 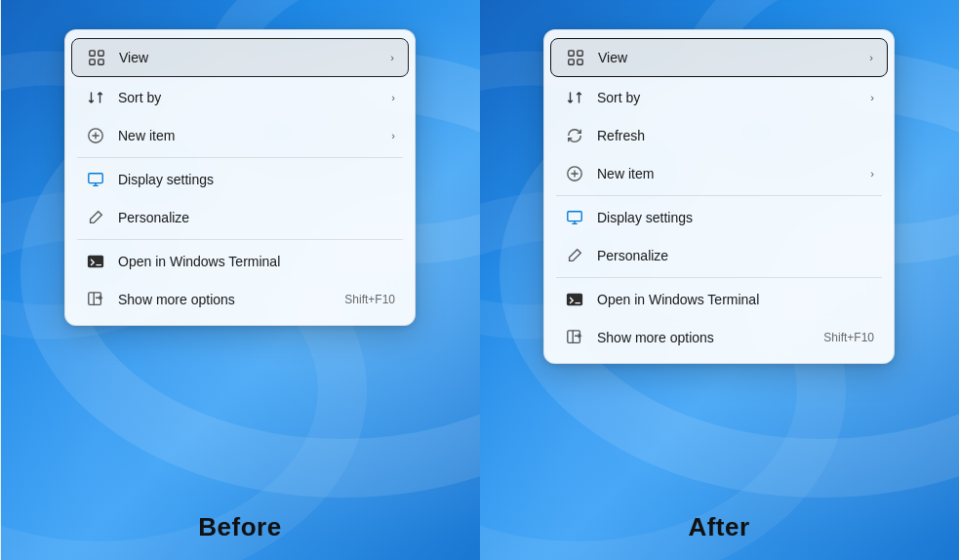 I want to click on menu-arrow-sort-by-before: ›, so click(x=393, y=98).